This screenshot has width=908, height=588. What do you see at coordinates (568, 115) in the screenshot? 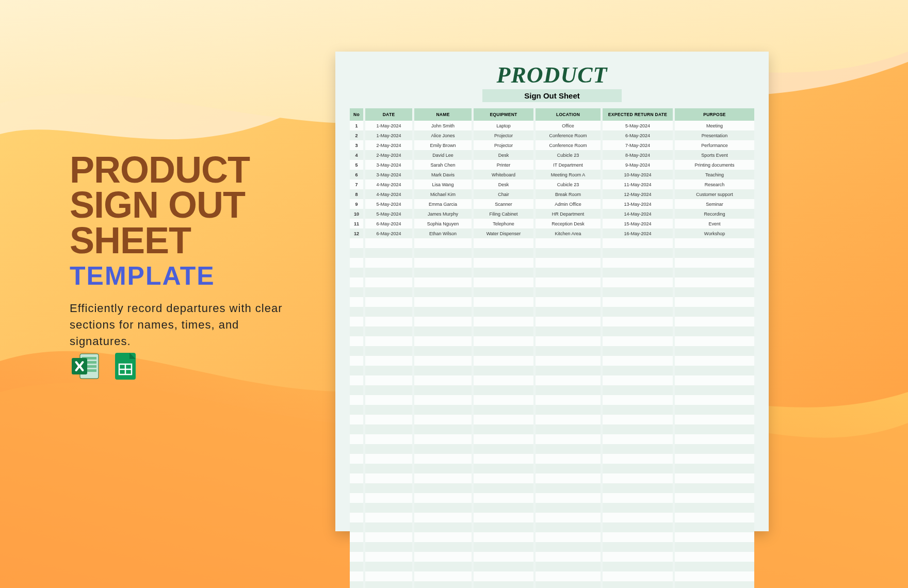
I see `column-header: LOCATION` at bounding box center [568, 115].